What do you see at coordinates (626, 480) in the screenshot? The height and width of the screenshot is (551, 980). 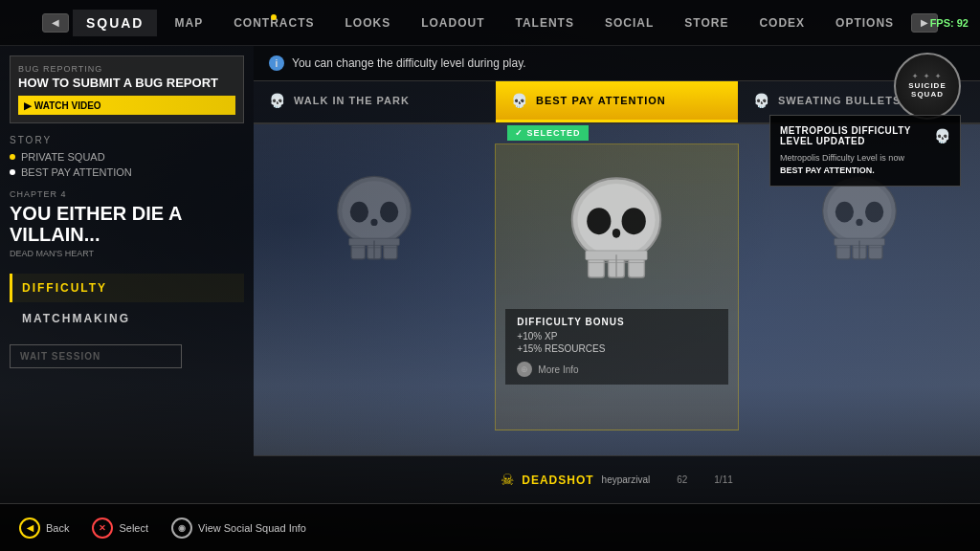 I see `deadshot-username: heyparzival` at bounding box center [626, 480].